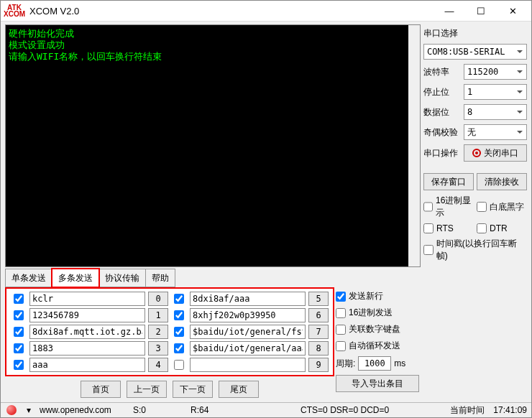 This screenshot has width=532, height=418. What do you see at coordinates (502, 228) in the screenshot?
I see `dtr-checkbox: DTR` at bounding box center [502, 228].